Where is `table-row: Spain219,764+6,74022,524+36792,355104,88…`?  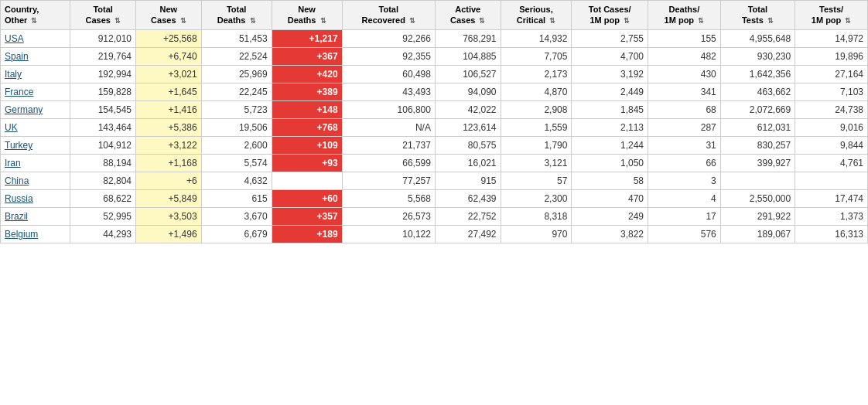
table-row: Spain219,764+6,74022,524+36792,355104,88… is located at coordinates (435, 56).